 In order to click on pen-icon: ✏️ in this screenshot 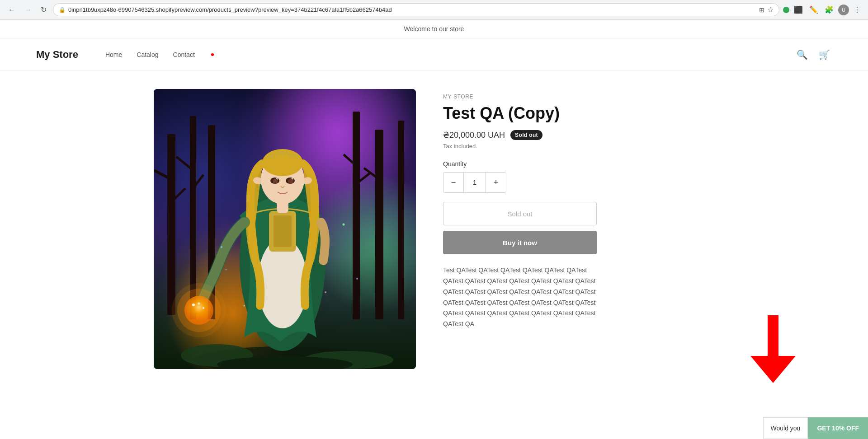, I will do `click(814, 10)`.